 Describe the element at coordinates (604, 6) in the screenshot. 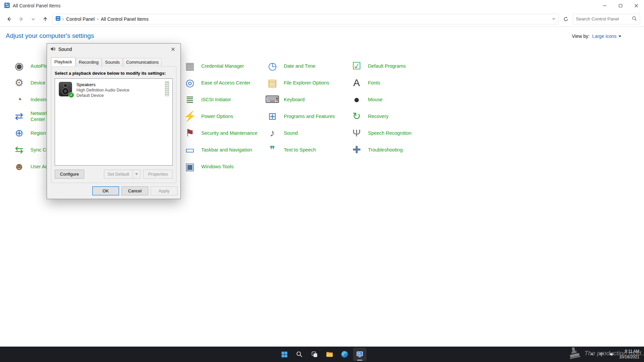

I see `minimize-button` at that location.